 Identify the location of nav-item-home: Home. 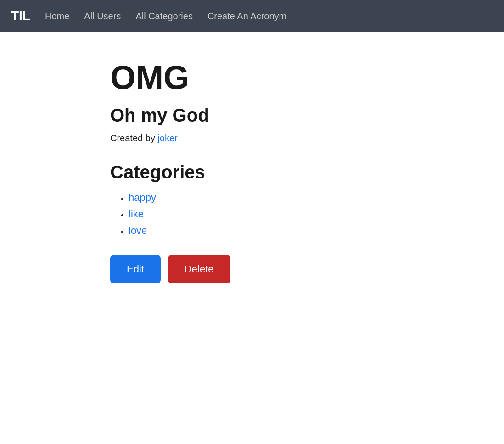
(57, 17).